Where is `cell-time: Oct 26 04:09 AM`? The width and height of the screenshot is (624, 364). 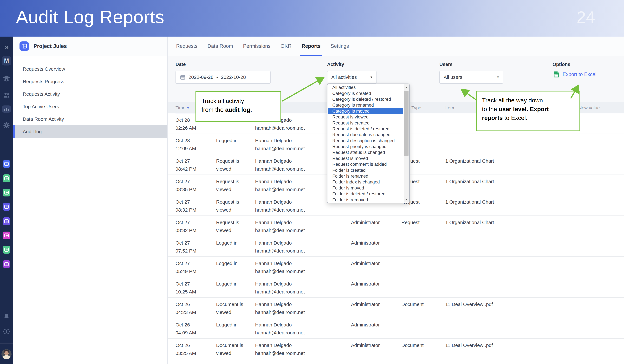
cell-time: Oct 26 04:09 AM is located at coordinates (196, 328).